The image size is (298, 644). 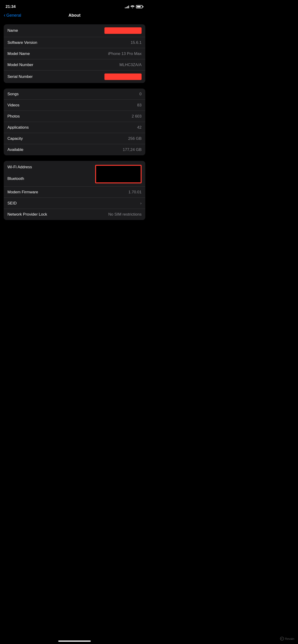 What do you see at coordinates (75, 174) in the screenshot?
I see `table-row: Wi-Fi Address Bluetooth` at bounding box center [75, 174].